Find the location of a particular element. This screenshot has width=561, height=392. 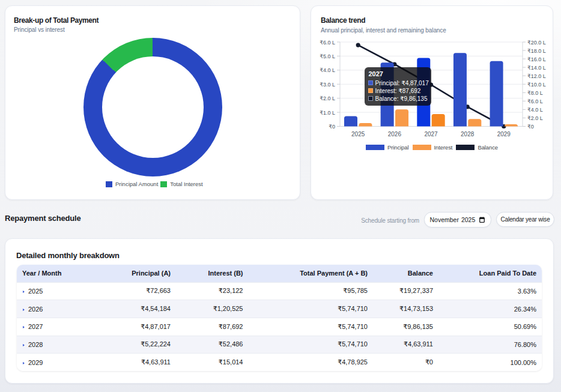

svg-text: 2026 is located at coordinates (395, 134).